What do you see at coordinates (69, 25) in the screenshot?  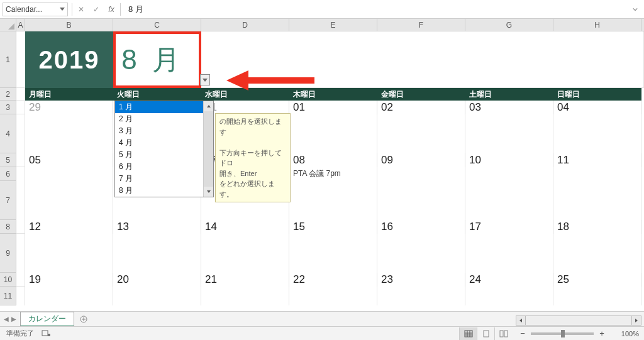 I see `col-header: B` at bounding box center [69, 25].